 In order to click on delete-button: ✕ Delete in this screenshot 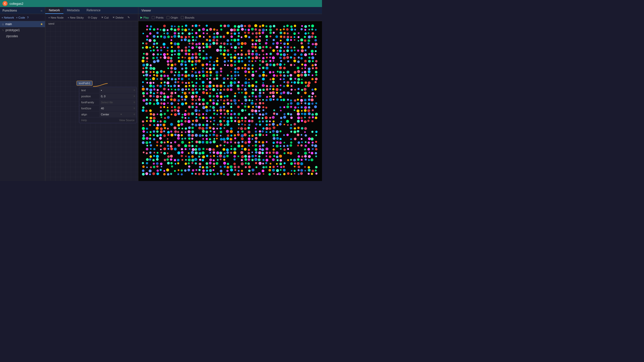, I will do `click(118, 18)`.